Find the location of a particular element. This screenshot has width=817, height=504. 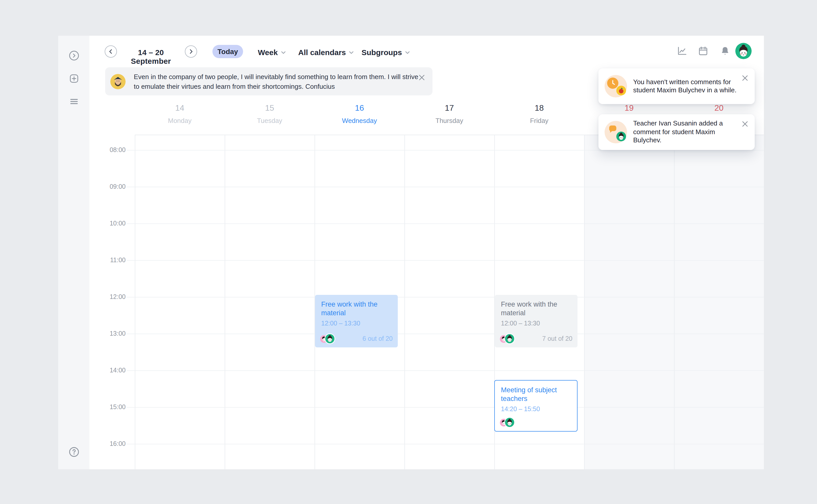

day-header-friday: 18 Friday is located at coordinates (539, 114).